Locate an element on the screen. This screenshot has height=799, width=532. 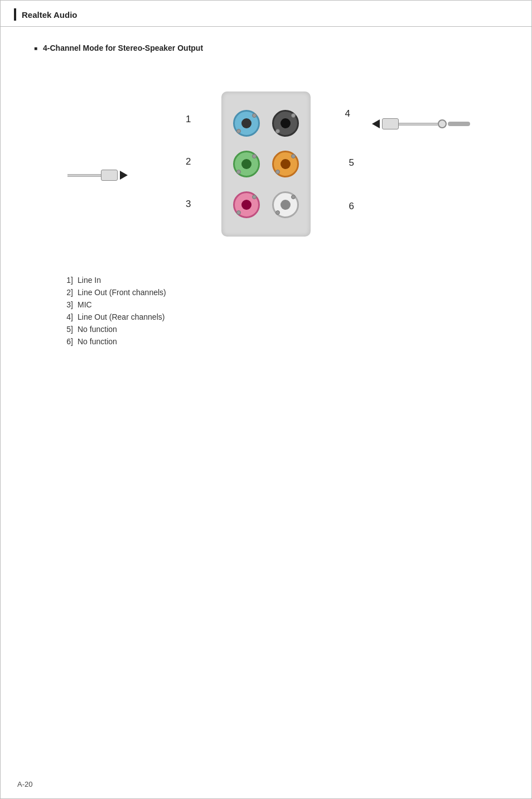
legend-num-5: 5] is located at coordinates (65, 329).